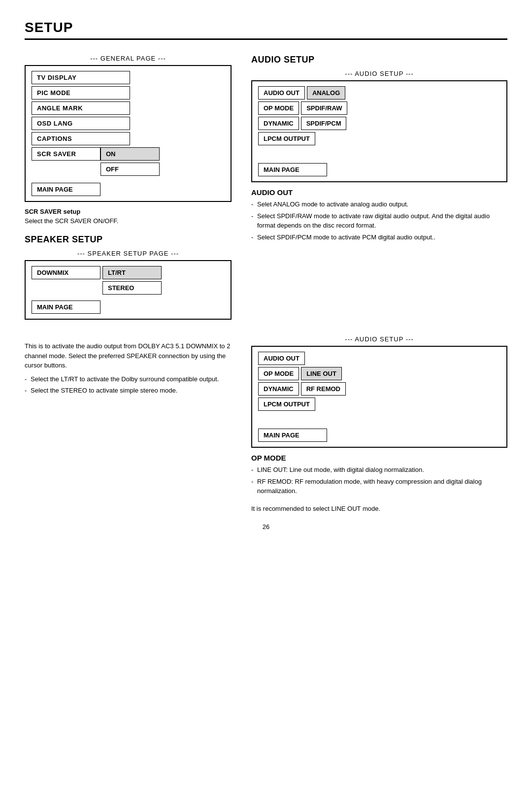 The width and height of the screenshot is (532, 797). What do you see at coordinates (128, 385) in the screenshot?
I see `speaker-bullets: Select the LT/RT to activate the Dolby s…` at bounding box center [128, 385].